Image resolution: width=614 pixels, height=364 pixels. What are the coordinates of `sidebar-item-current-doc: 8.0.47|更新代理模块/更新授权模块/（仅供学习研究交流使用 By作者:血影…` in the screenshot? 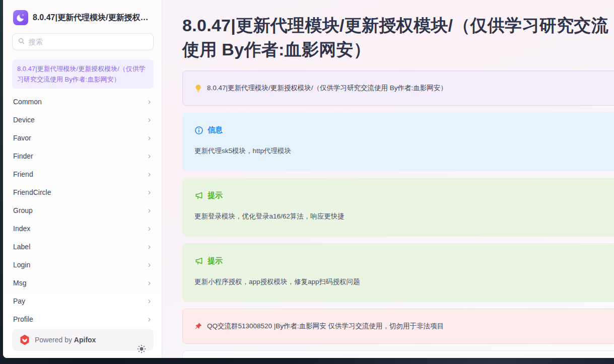 It's located at (83, 74).